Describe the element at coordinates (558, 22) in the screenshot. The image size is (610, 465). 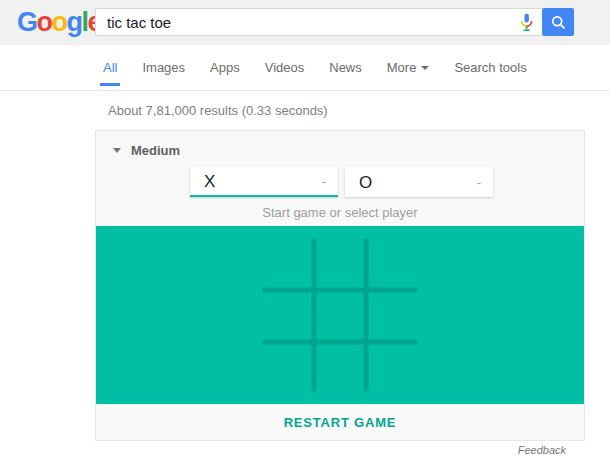
I see `magnifier-icon` at that location.